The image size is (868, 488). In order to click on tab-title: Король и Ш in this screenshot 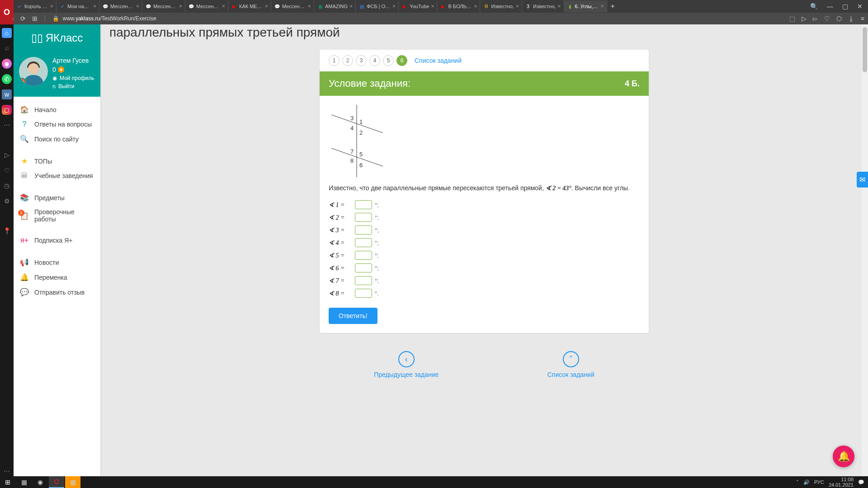, I will do `click(36, 6)`.